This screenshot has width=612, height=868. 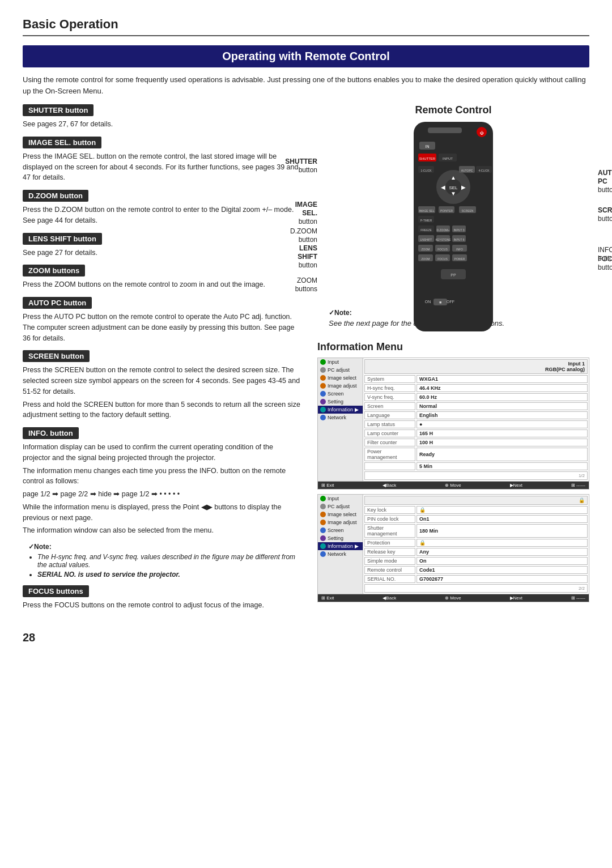 What do you see at coordinates (57, 303) in the screenshot?
I see `autopc-label: AUTO PC button` at bounding box center [57, 303].